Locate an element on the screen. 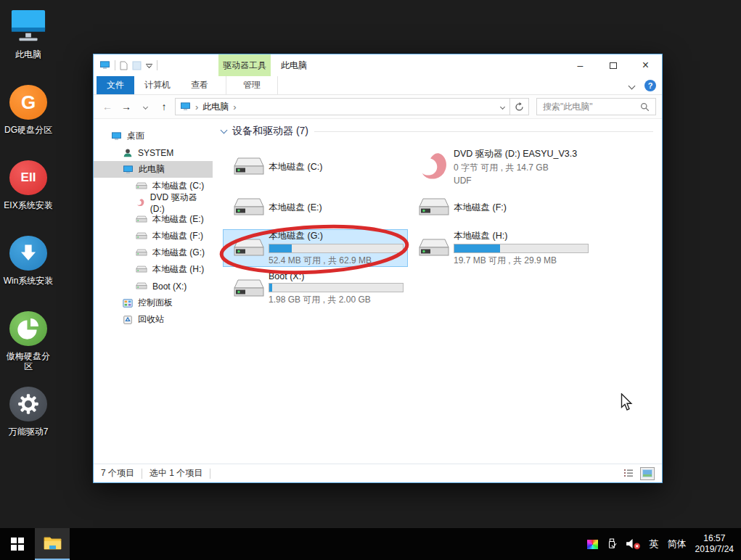 The height and width of the screenshot is (560, 741). drive-filesystem: UDF is located at coordinates (521, 181).